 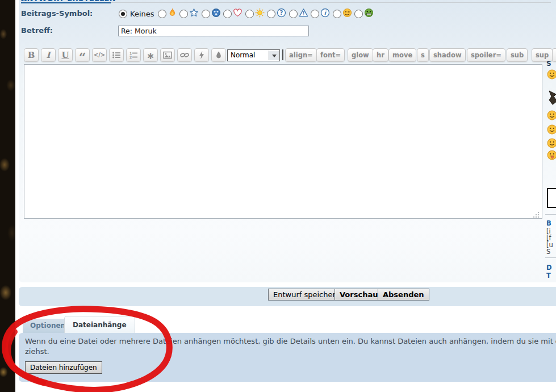 What do you see at coordinates (237, 12) in the screenshot?
I see `heart-icon` at bounding box center [237, 12].